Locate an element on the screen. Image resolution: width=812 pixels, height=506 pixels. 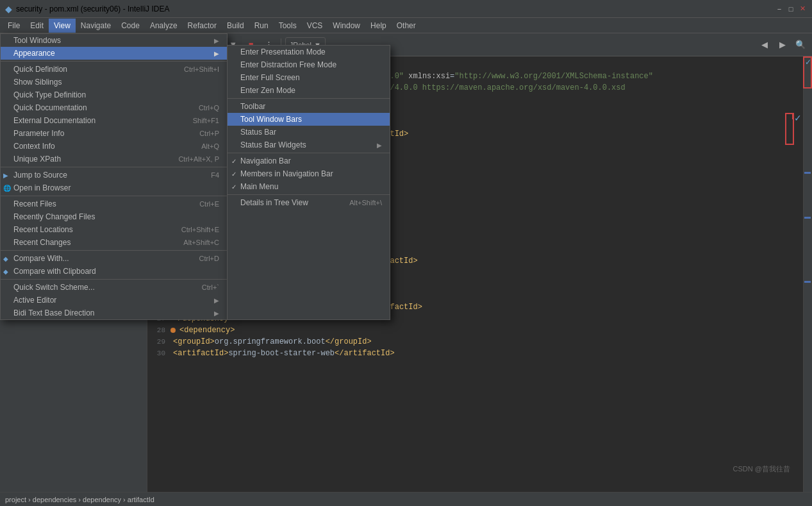
menu-edit: Edit is located at coordinates (37, 26).